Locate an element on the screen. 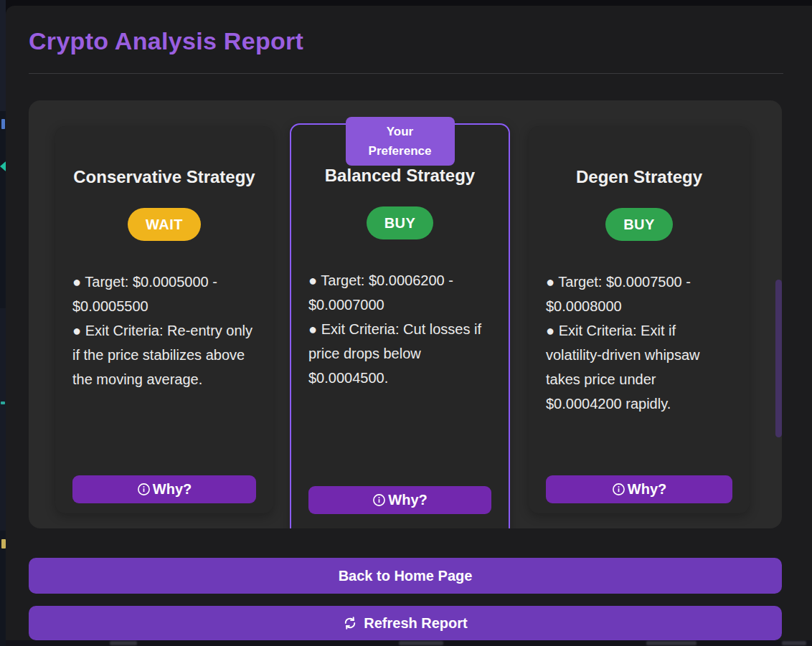 The height and width of the screenshot is (646, 812). exit-criteria-bullet: ● Exit Criteria: Cut losses if price dro… is located at coordinates (400, 353).